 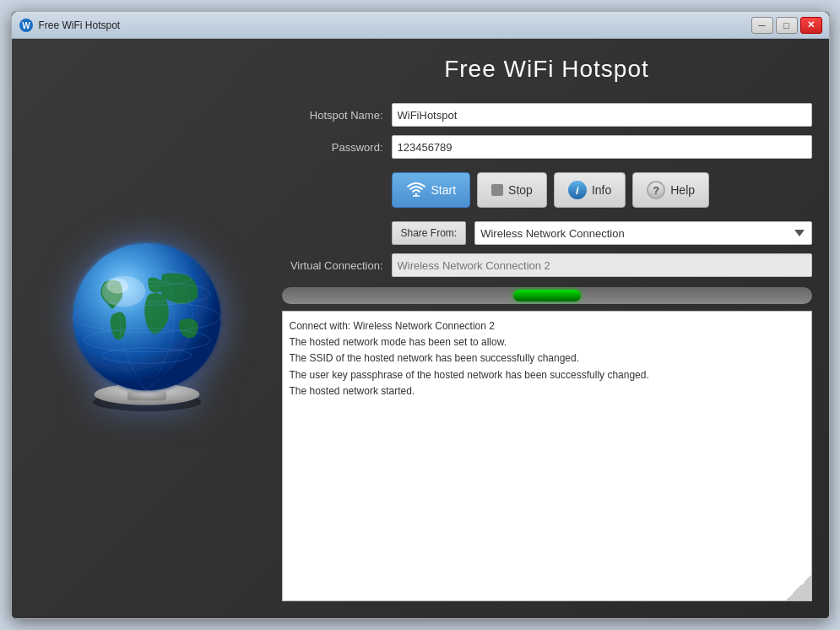 What do you see at coordinates (147, 329) in the screenshot?
I see `globe-container` at bounding box center [147, 329].